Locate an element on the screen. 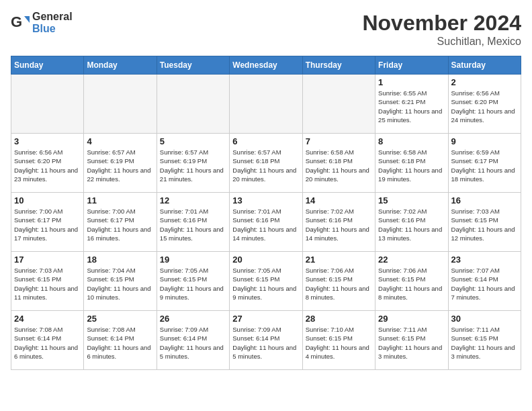 Image resolution: width=532 pixels, height=411 pixels. day-number: 26 is located at coordinates (193, 318).